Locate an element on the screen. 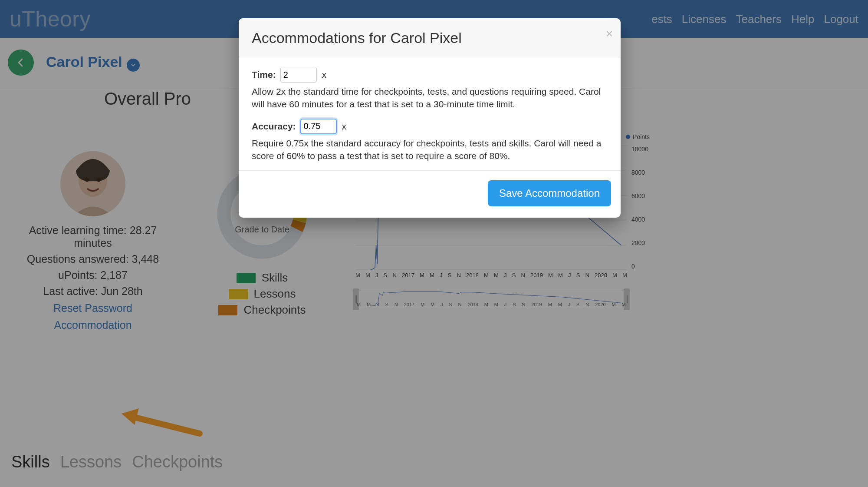 The height and width of the screenshot is (487, 868). accuracy-label: Accuracy: is located at coordinates (274, 126).